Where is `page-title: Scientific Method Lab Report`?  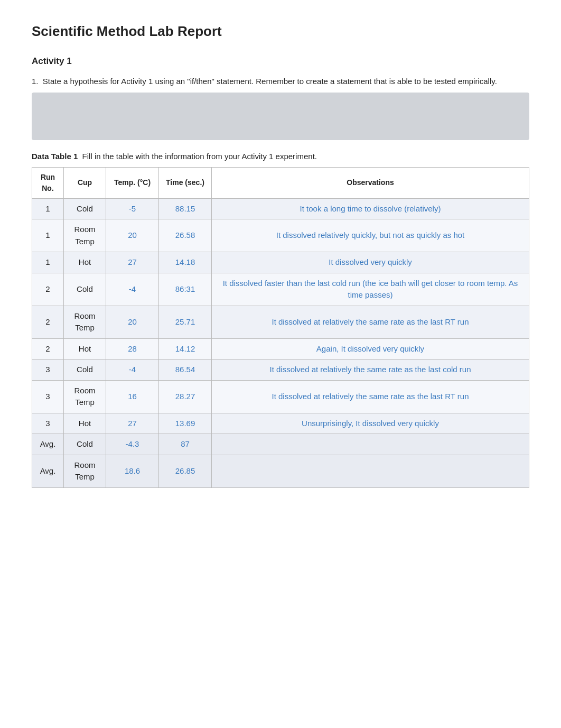
page-title: Scientific Method Lab Report is located at coordinates (280, 32).